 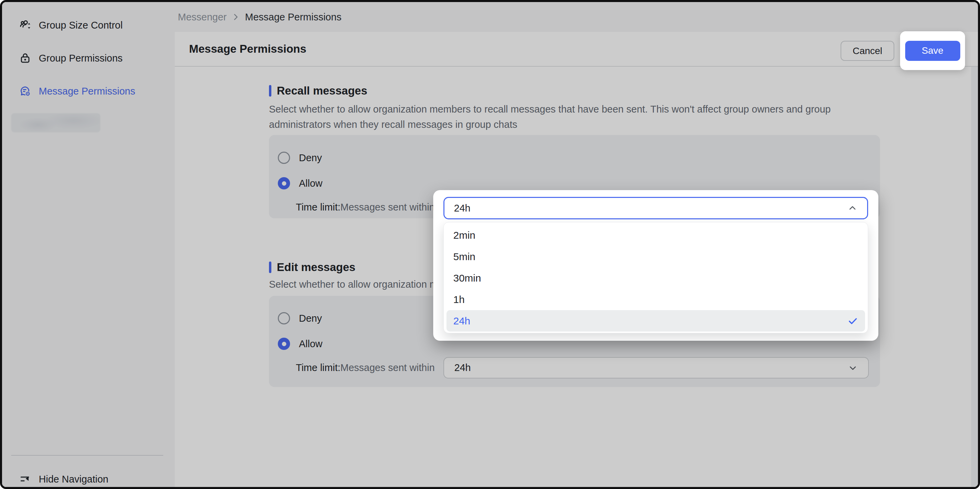 What do you see at coordinates (656, 278) in the screenshot?
I see `time-limit-options-menu: 2min 5min 30min 1h 24h` at bounding box center [656, 278].